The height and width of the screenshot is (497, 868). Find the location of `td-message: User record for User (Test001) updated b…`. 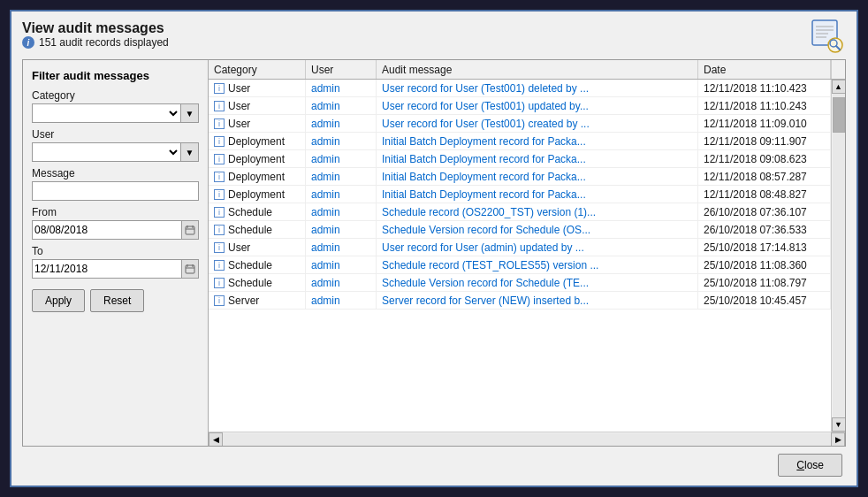

td-message: User record for User (Test001) updated b… is located at coordinates (537, 106).